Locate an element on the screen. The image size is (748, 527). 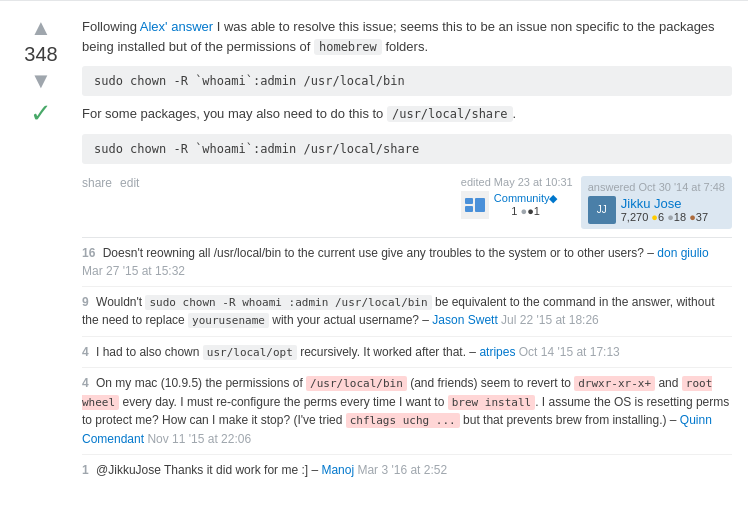
comment-item: 4 On my mac (10.9.5) the permissions of … is located at coordinates (407, 412).